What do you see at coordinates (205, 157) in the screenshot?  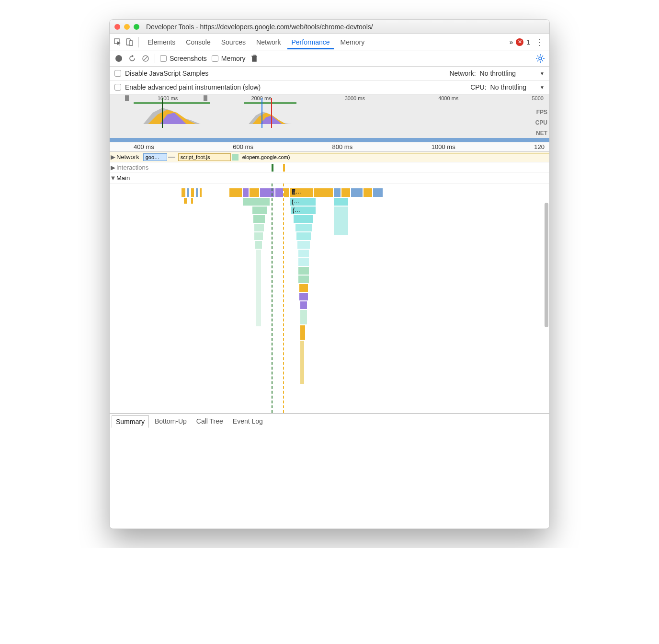 I see `network-request-2: script_foot.js` at bounding box center [205, 157].